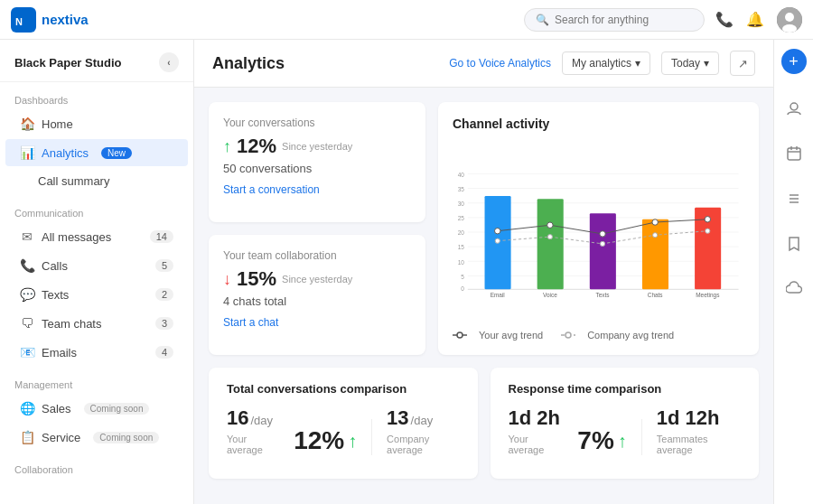 This screenshot has width=813, height=504. What do you see at coordinates (317, 279) in the screenshot?
I see `team-since: Since yesterday` at bounding box center [317, 279].